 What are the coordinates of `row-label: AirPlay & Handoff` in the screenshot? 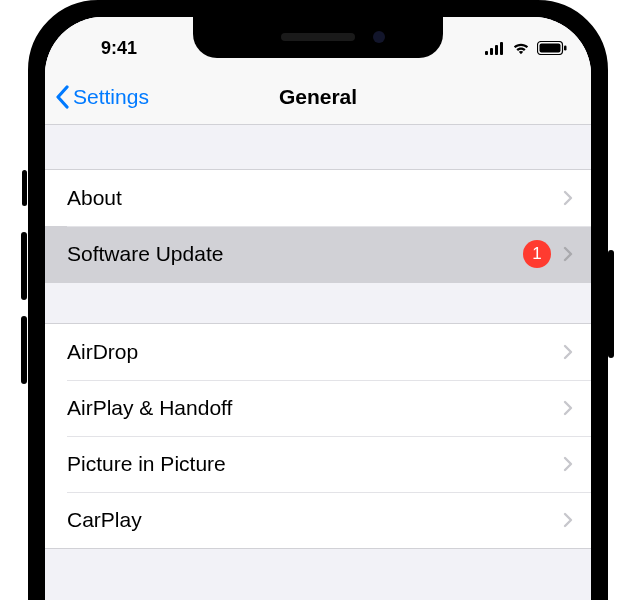 It's located at (315, 408).